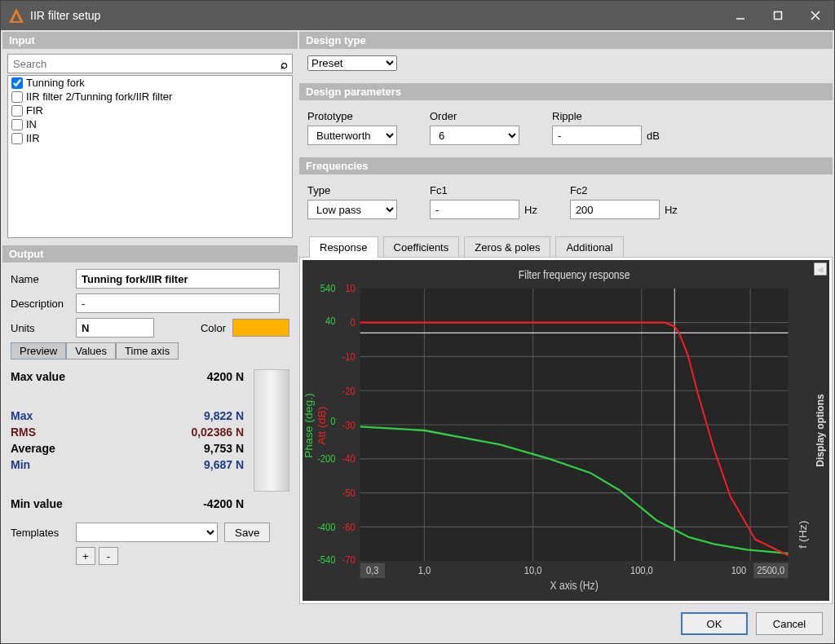 The width and height of the screenshot is (835, 644). I want to click on fc2-unit: Hz, so click(671, 210).